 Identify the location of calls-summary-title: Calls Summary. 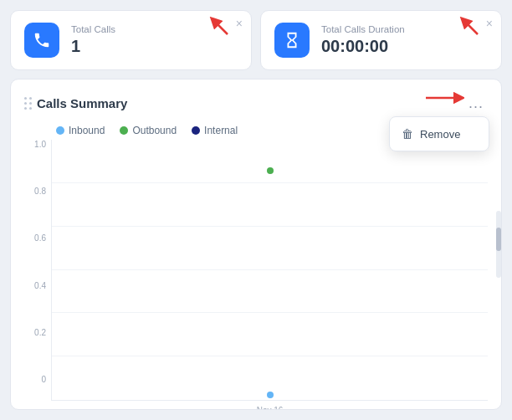
(82, 104).